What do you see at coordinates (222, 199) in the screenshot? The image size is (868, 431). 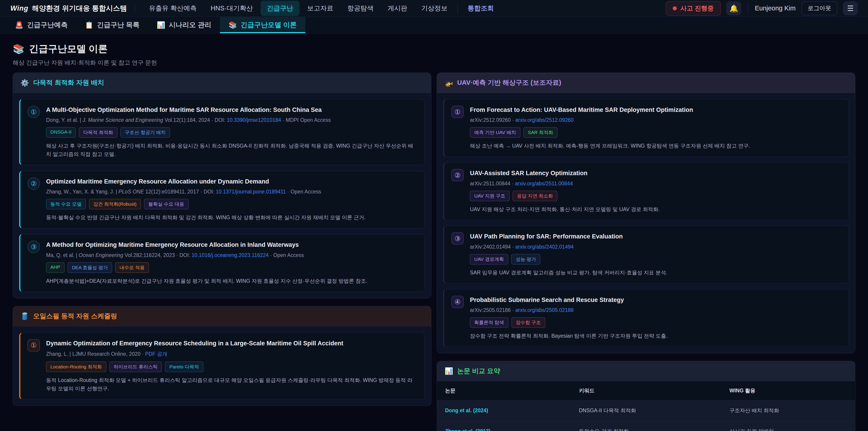 I see `paper-card: ② Optimized Maritime Emergency Resource …` at bounding box center [222, 199].